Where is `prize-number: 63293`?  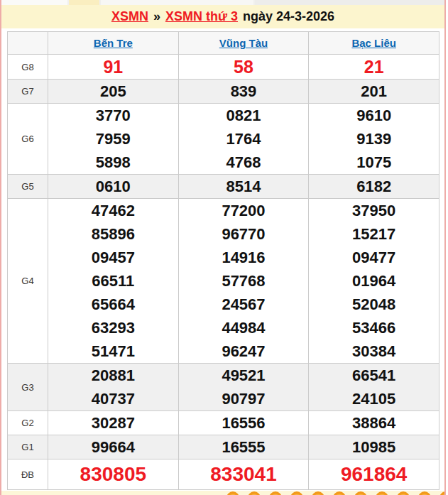
prize-number: 63293 is located at coordinates (114, 328).